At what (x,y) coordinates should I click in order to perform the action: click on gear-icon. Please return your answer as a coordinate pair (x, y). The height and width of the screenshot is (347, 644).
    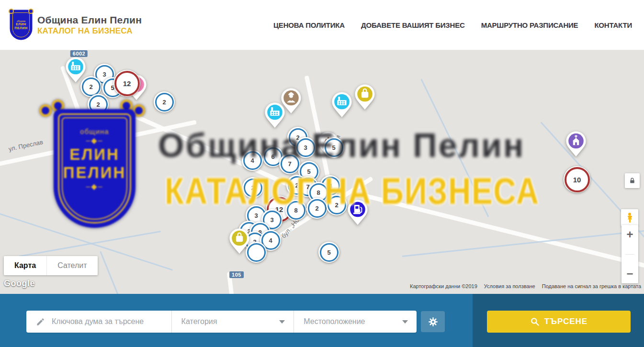
    Looking at the image, I should click on (433, 322).